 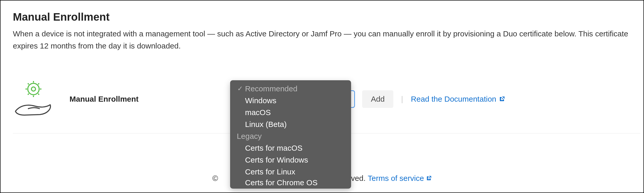 I want to click on dropdown-group-legacy: Legacy, so click(x=291, y=136).